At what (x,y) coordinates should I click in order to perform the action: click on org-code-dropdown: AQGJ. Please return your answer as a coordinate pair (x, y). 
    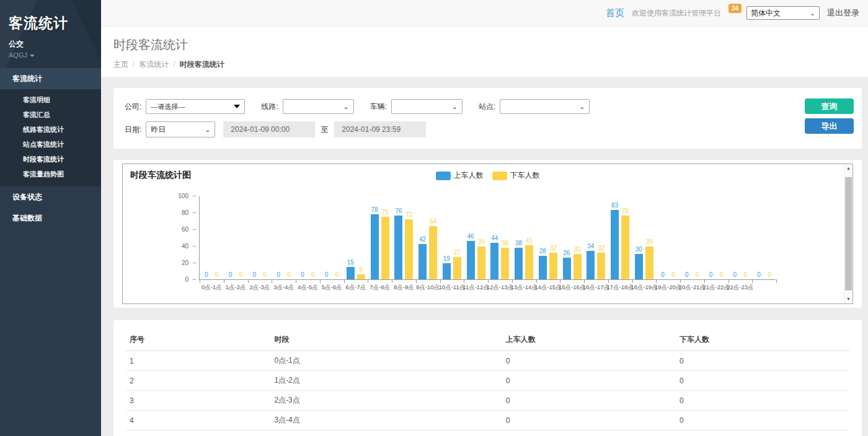
    Looking at the image, I should click on (51, 55).